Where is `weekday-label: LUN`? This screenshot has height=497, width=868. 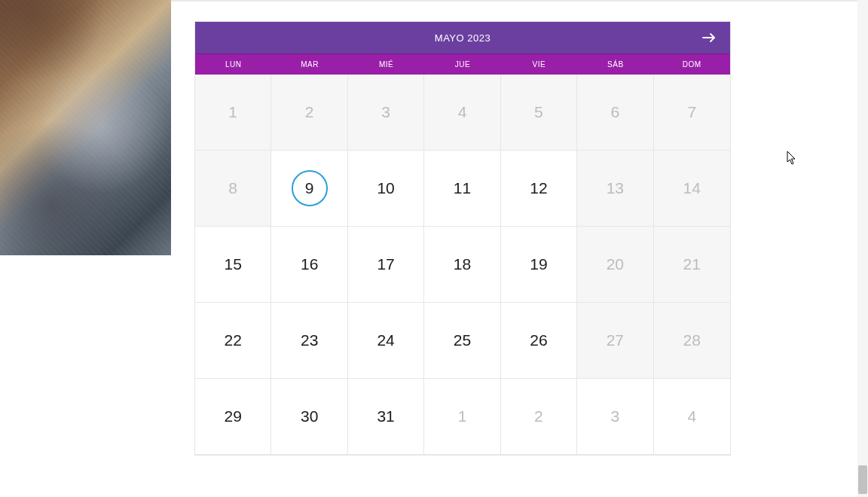 weekday-label: LUN is located at coordinates (234, 65).